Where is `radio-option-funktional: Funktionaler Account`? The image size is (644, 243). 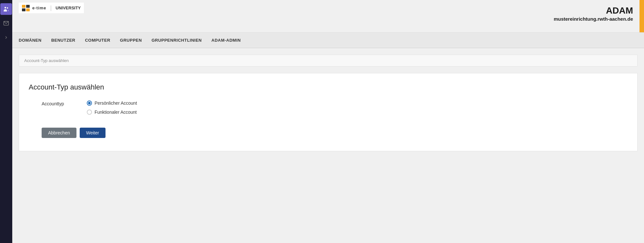
radio-option-funktional: Funktionaler Account is located at coordinates (112, 112).